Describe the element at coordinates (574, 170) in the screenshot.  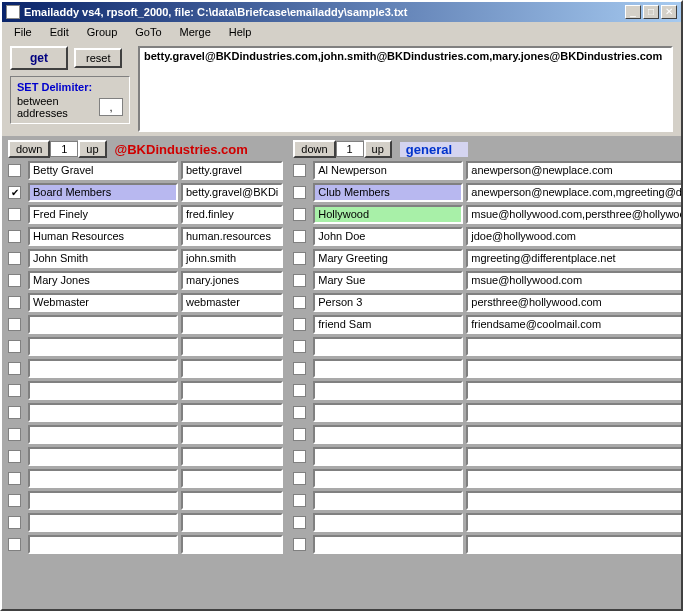
I see `email-field: anewperson@newplace.com` at that location.